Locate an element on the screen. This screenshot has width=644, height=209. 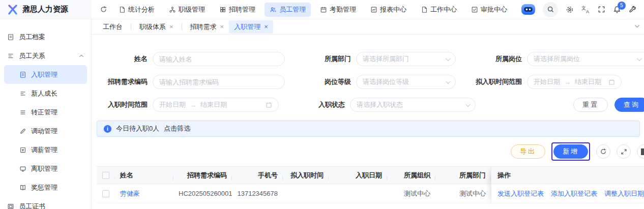
column-settings-button is located at coordinates (640, 152).